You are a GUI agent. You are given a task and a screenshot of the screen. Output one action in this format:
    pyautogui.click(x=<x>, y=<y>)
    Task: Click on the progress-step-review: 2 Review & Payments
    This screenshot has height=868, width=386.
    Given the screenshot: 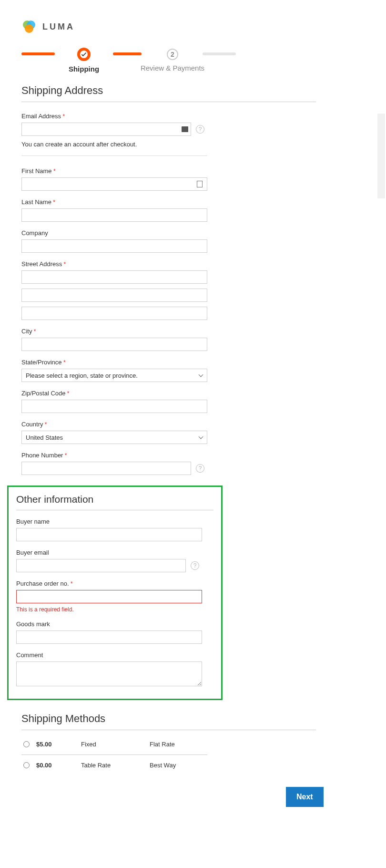 What is the action you would take?
    pyautogui.click(x=173, y=60)
    